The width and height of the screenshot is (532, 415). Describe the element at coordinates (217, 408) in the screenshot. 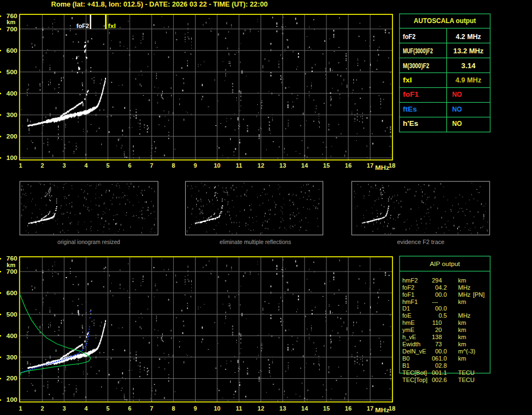

I see `svg-text: 10` at that location.